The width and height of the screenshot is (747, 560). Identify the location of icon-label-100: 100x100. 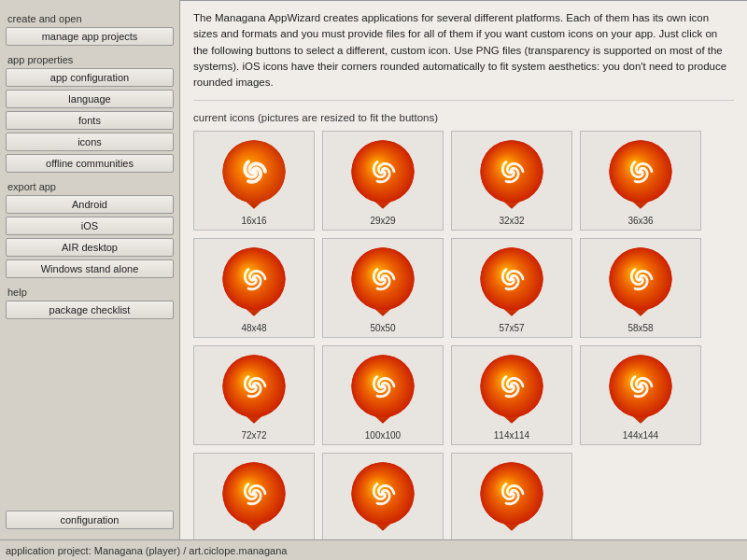
(383, 435).